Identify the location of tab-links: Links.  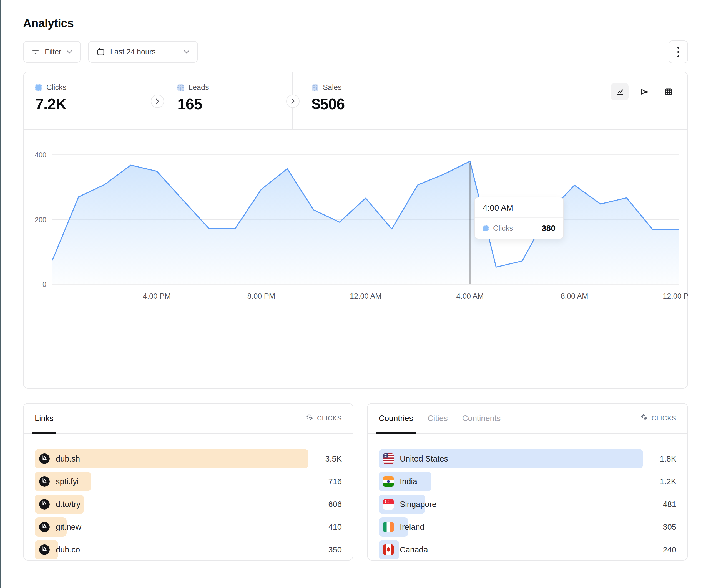
(44, 418).